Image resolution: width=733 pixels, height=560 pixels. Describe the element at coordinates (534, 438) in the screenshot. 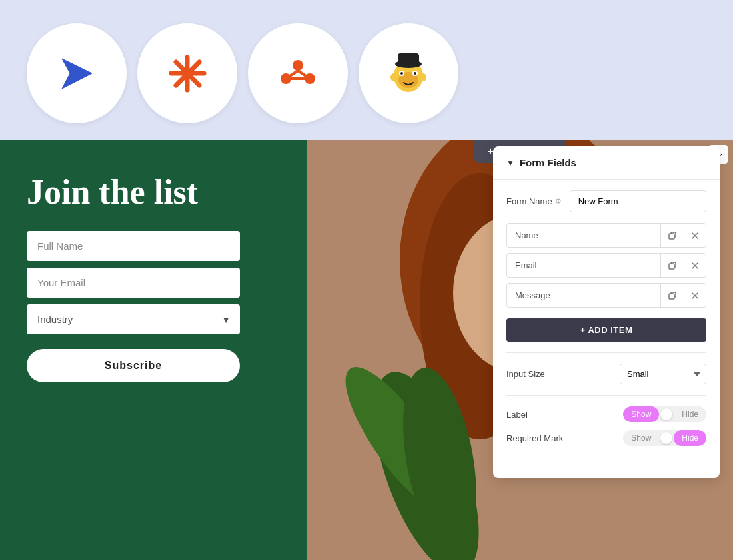

I see `required-mark-label: Required Mark` at that location.